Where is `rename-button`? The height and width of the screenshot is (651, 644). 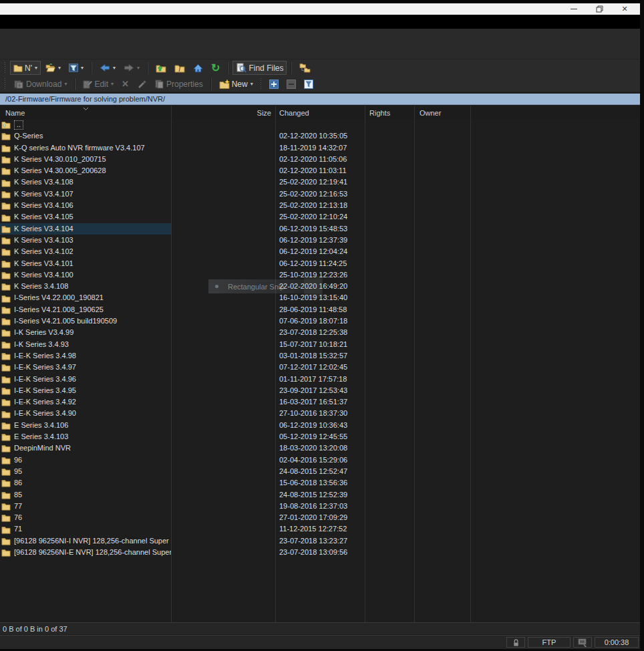
rename-button is located at coordinates (142, 84).